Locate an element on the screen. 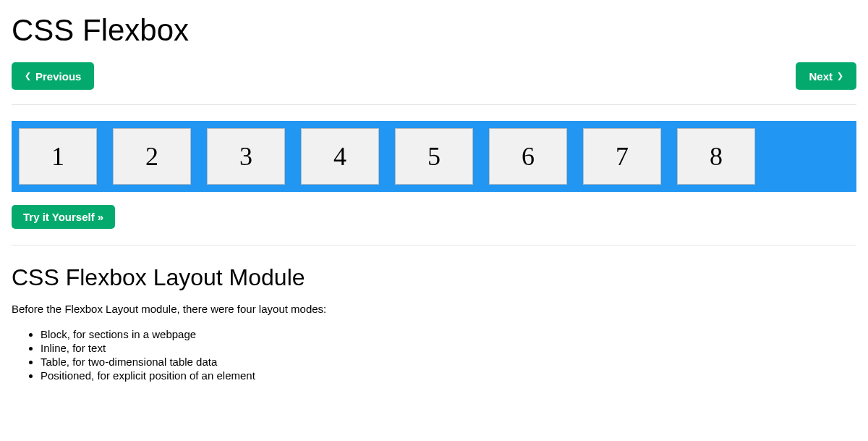  chevron-left-icon: ❮ is located at coordinates (27, 76).